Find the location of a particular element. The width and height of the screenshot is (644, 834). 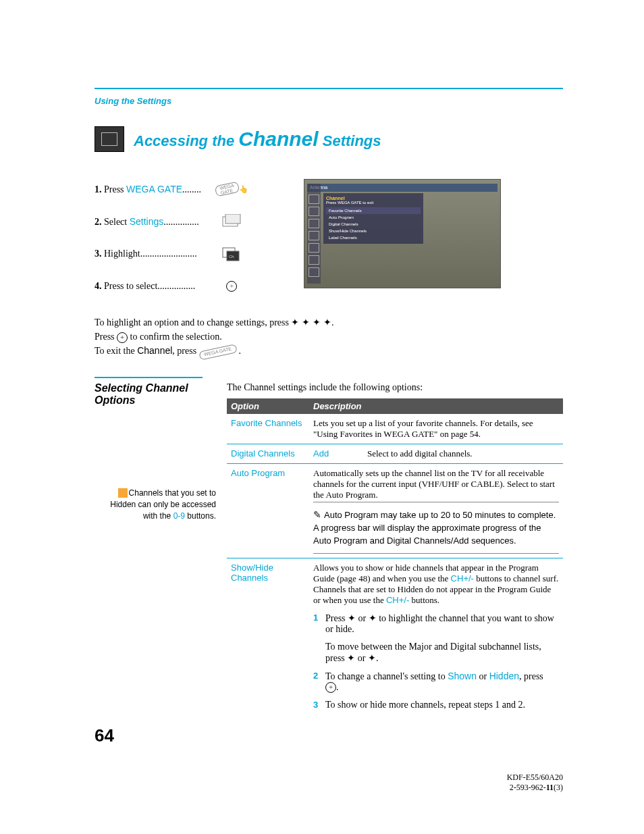

showhide-step-1: 1 Press ✦ or ✦ to highlight the channel … is located at coordinates (436, 638).